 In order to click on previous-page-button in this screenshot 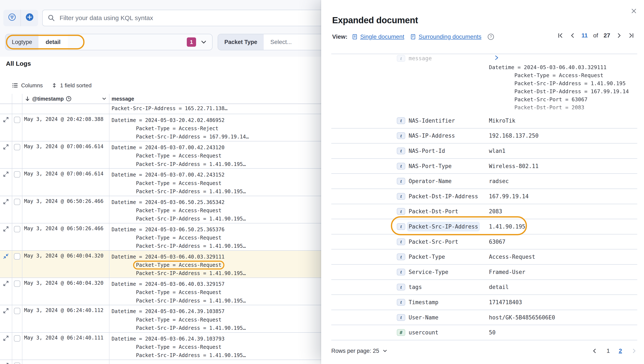, I will do `click(572, 36)`.